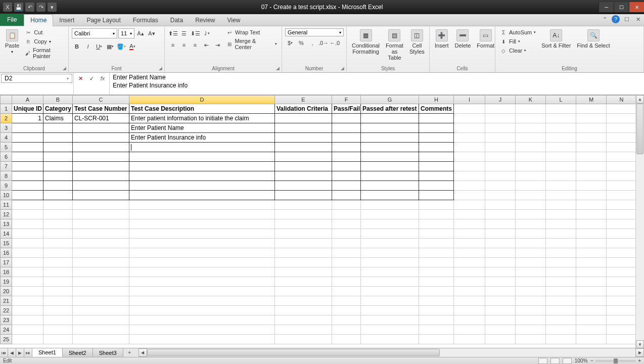 The height and width of the screenshot is (364, 644). I want to click on row-header: 3, so click(6, 128).